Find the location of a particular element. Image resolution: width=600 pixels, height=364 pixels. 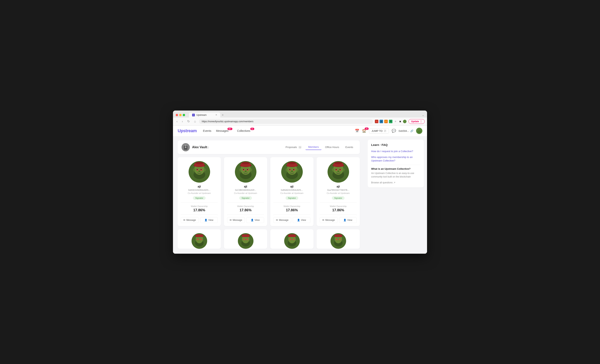

tab-close-button: ✕ is located at coordinates (216, 115).